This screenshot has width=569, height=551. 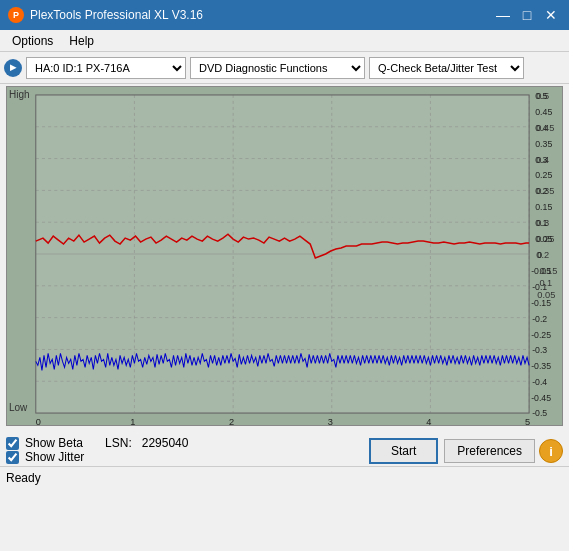 What do you see at coordinates (97, 443) in the screenshot?
I see `show-beta-row: Show Beta LSN: 2295040` at bounding box center [97, 443].